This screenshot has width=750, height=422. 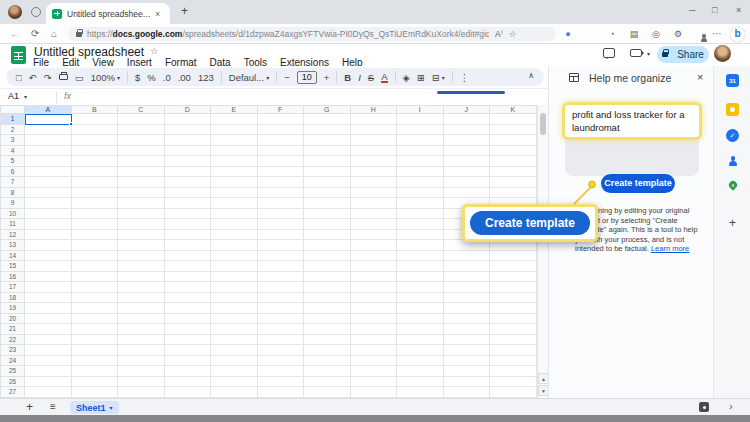 I want to click on cell-B13, so click(x=96, y=246).